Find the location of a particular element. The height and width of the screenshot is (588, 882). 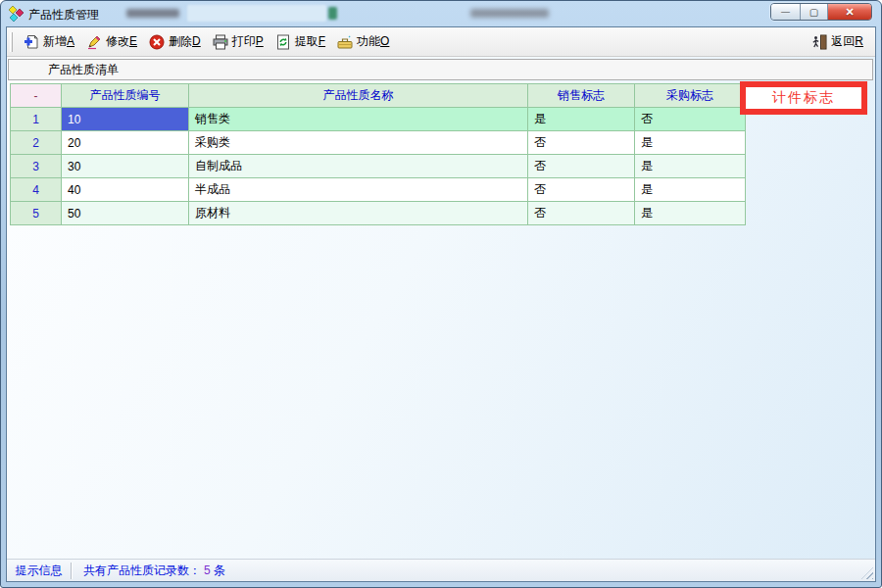

record-count-unit: 条 is located at coordinates (220, 570).